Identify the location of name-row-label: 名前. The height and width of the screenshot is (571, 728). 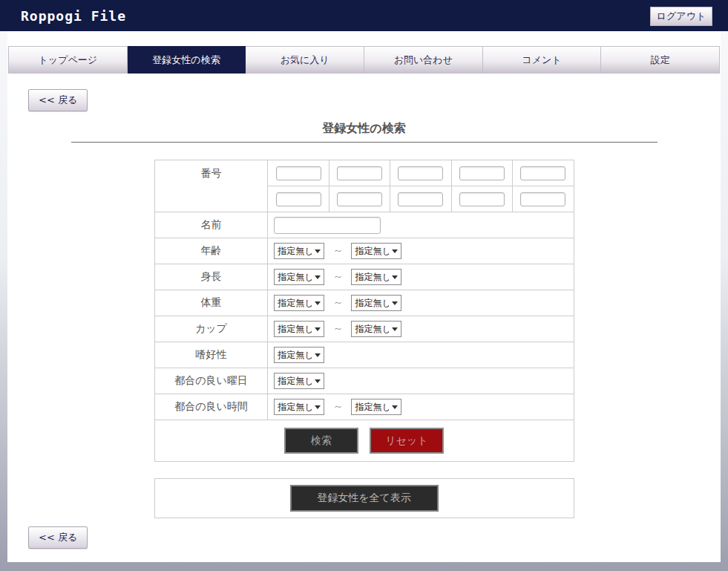
(211, 226).